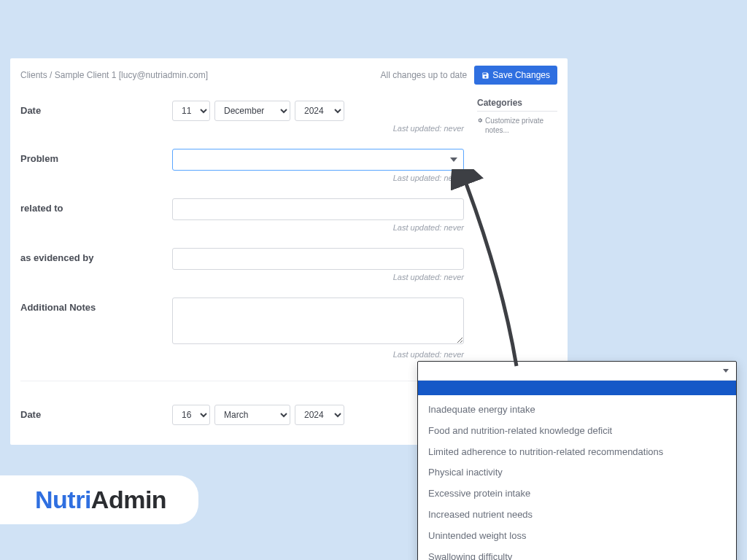  I want to click on date2-year-select: 2024, so click(320, 415).